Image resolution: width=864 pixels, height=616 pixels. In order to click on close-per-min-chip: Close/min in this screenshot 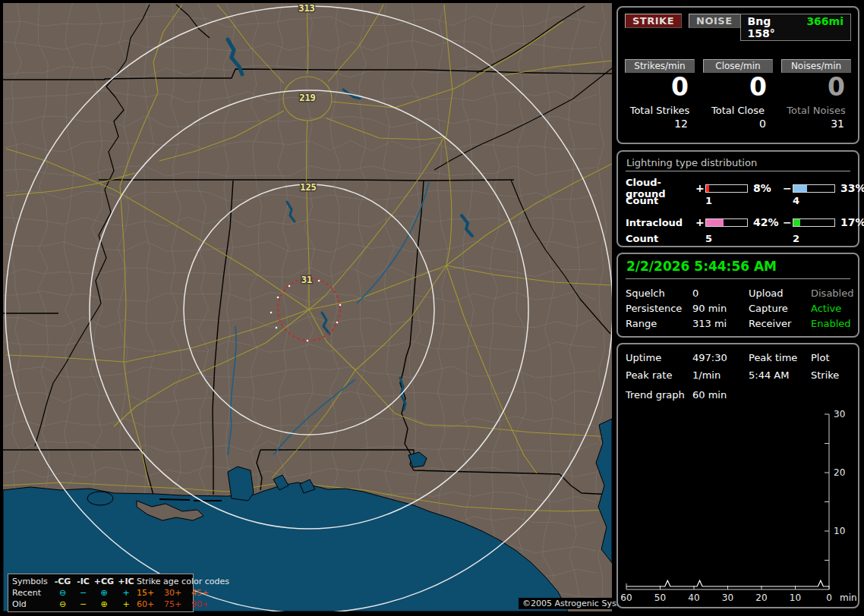, I will do `click(738, 66)`.